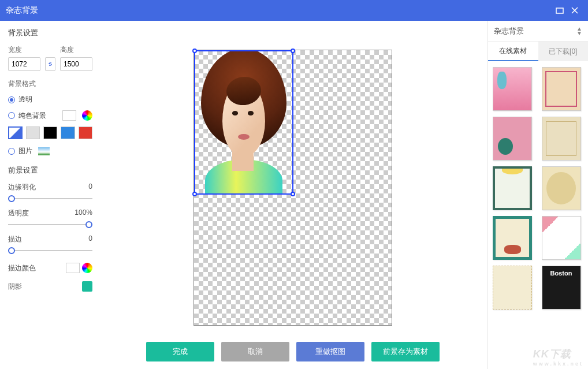  Describe the element at coordinates (18, 214) in the screenshot. I see `opacity-label: 透明度` at that location.